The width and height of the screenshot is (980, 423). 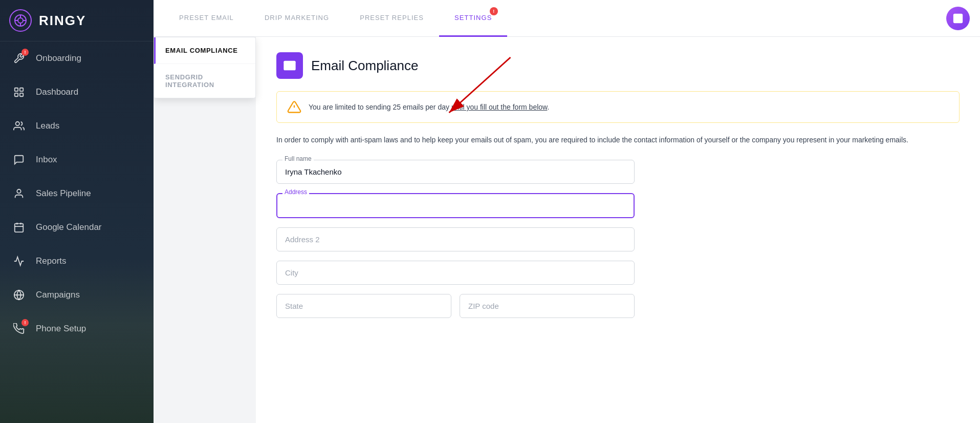 I want to click on phone-icon: !, so click(x=19, y=329).